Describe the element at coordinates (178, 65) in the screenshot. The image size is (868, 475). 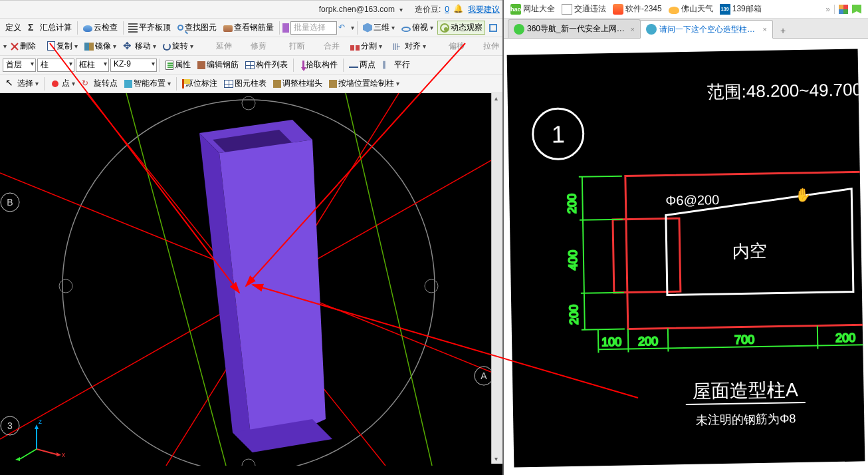
I see `properties-button: 属性` at that location.